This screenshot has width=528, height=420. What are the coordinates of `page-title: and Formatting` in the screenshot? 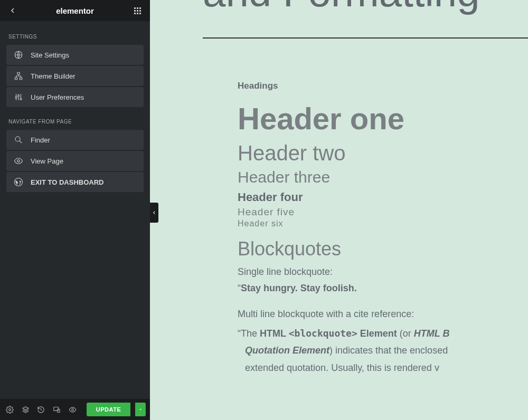 It's located at (365, 8).